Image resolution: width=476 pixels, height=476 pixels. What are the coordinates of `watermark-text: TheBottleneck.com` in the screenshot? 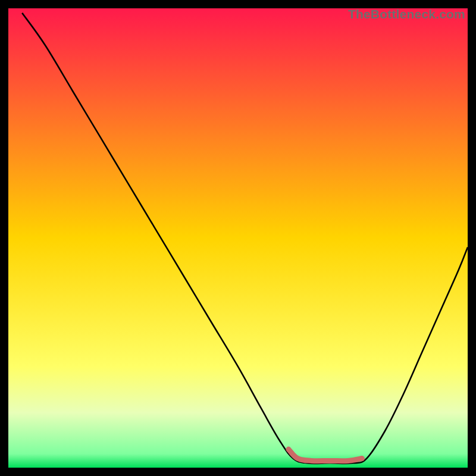 It's located at (407, 14).